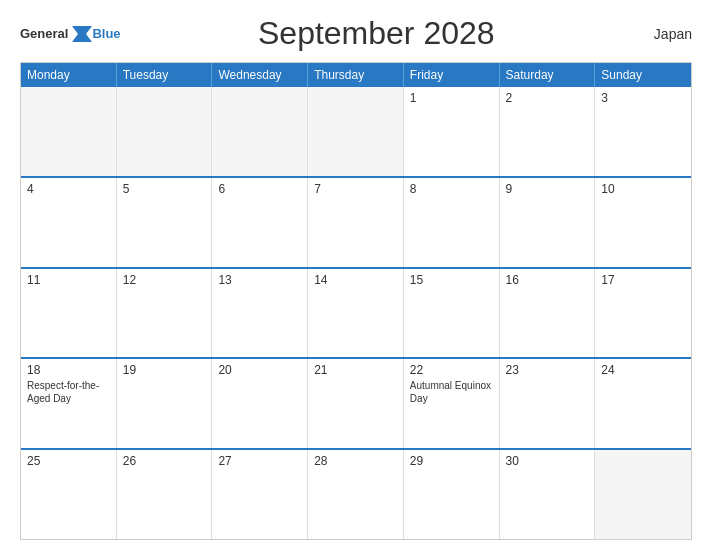 This screenshot has width=712, height=550. I want to click on calendar-cell: 7, so click(356, 222).